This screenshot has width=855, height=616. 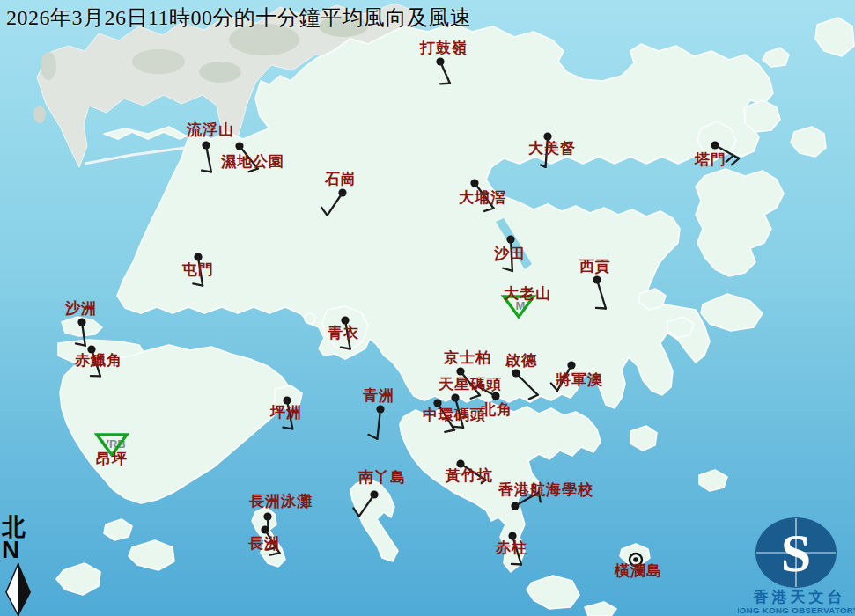 I want to click on station-label-ta-kwu-ling: 打鼓嶺, so click(x=444, y=48).